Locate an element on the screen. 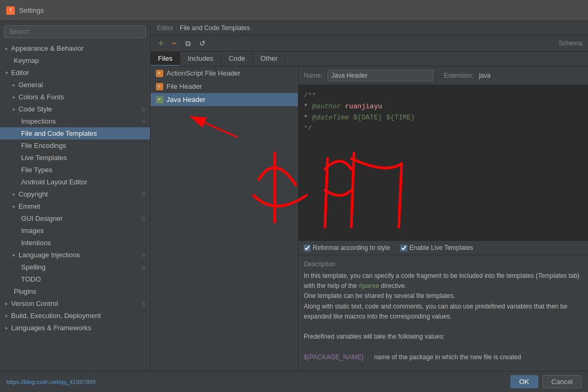 The image size is (588, 392). sidebar-label-intentions: Intentions is located at coordinates (36, 243).